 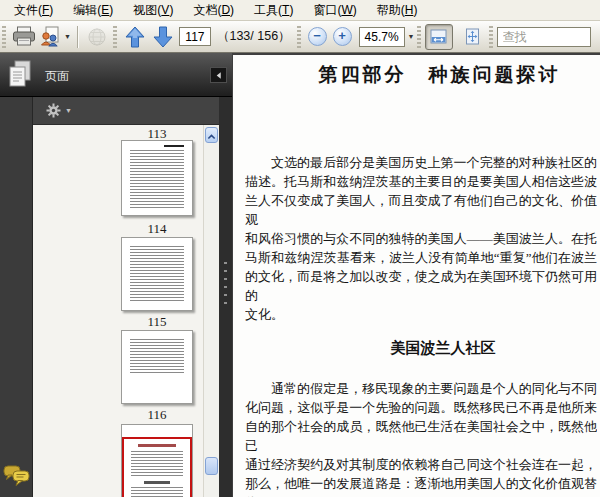 What do you see at coordinates (50, 36) in the screenshot?
I see `share-document-icon` at bounding box center [50, 36].